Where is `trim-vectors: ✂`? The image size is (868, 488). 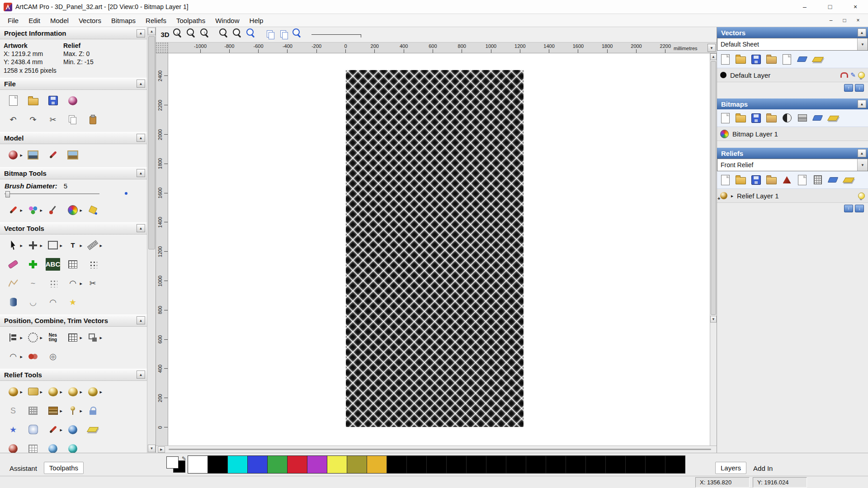
trim-vectors: ✂ is located at coordinates (93, 283).